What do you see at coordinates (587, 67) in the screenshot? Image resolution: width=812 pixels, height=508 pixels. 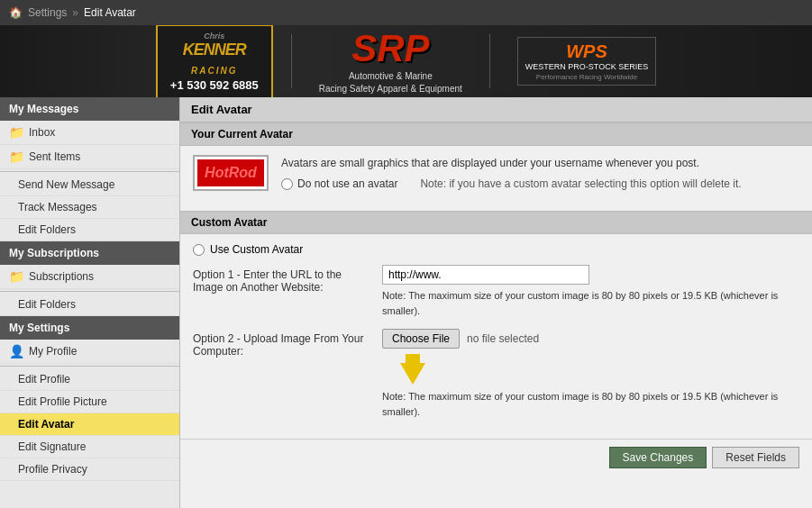 I see `wps-sub: WESTERN PRO-STOCK SERIES` at bounding box center [587, 67].